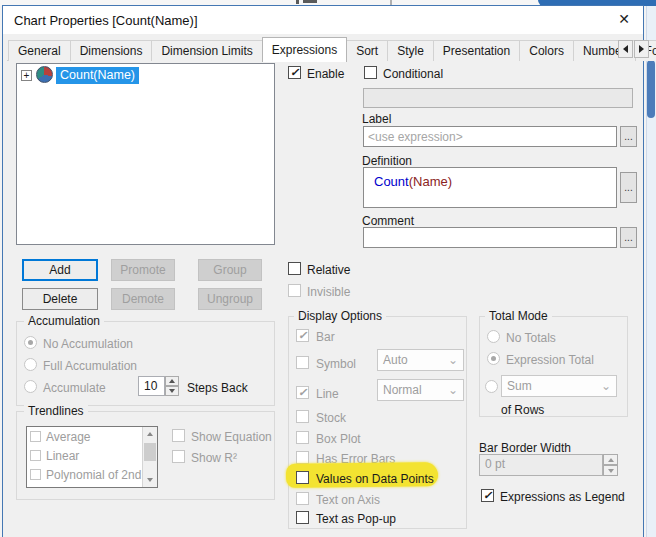 This screenshot has width=656, height=537. I want to click on tab-dimensions: Dimensions, so click(112, 50).